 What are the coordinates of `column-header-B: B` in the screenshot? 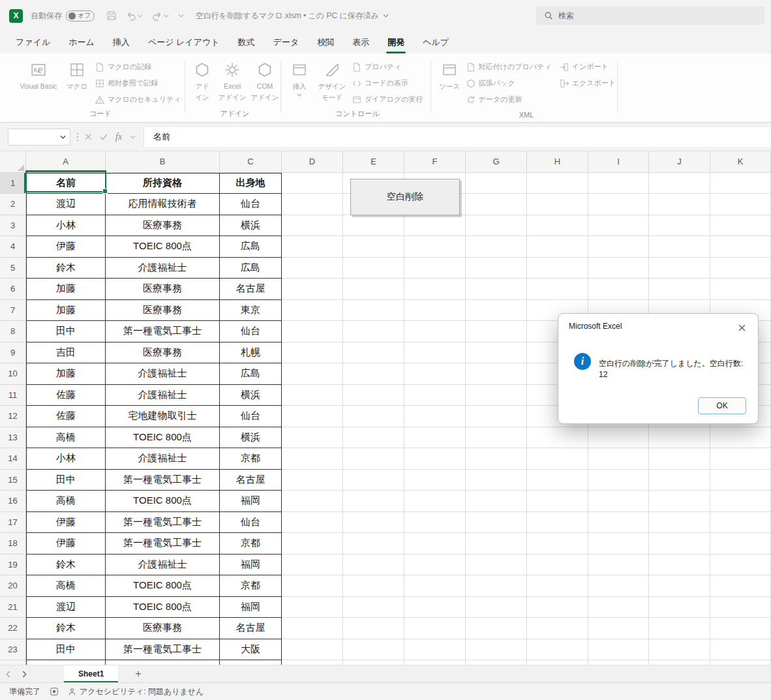 It's located at (163, 162).